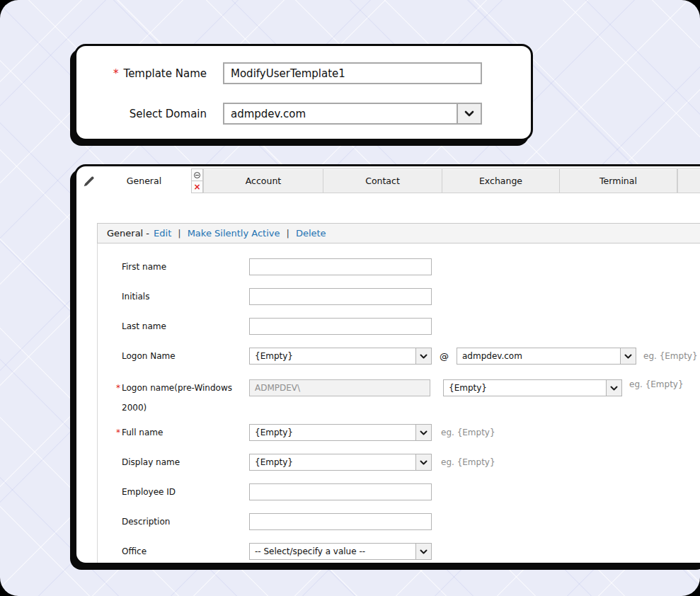  I want to click on tab-terminal: Terminal, so click(619, 181).